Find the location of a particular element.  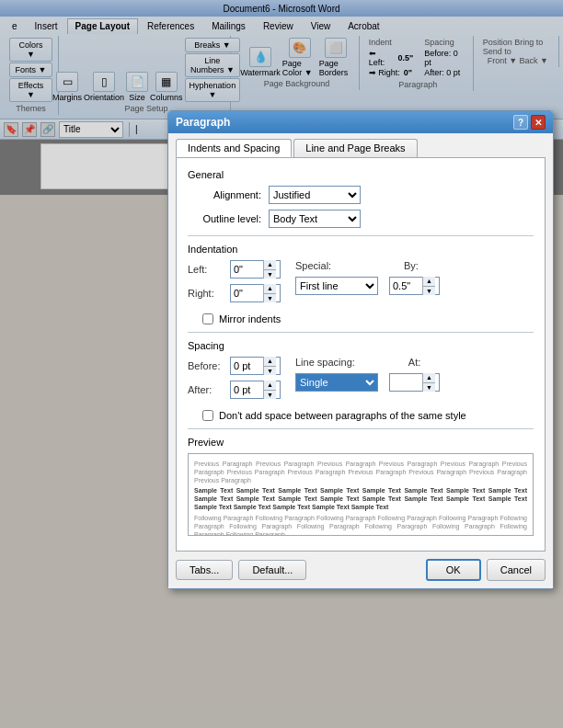

by-value is located at coordinates (407, 286).